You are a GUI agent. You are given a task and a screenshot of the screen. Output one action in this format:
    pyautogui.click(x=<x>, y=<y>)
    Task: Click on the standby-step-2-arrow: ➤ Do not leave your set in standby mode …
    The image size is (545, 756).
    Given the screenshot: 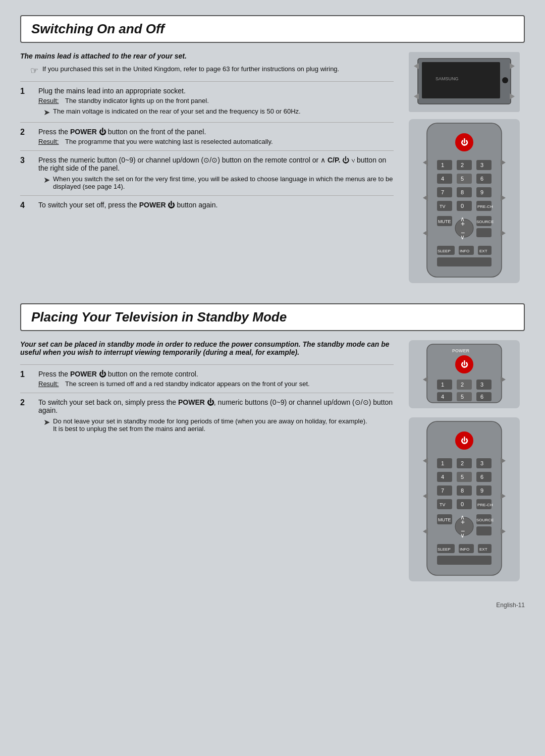 What is the action you would take?
    pyautogui.click(x=219, y=425)
    